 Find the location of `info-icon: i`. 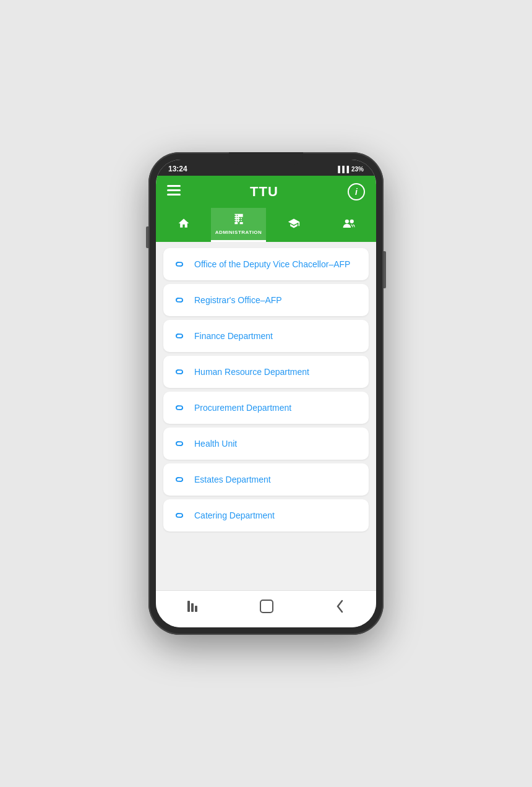

info-icon: i is located at coordinates (356, 192).